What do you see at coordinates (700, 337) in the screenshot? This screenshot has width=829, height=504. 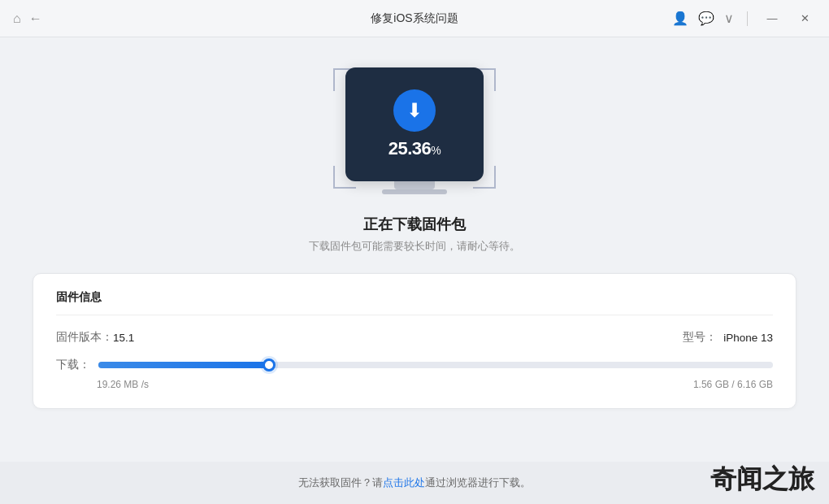 I see `firmware-model-label: 型号：` at bounding box center [700, 337].